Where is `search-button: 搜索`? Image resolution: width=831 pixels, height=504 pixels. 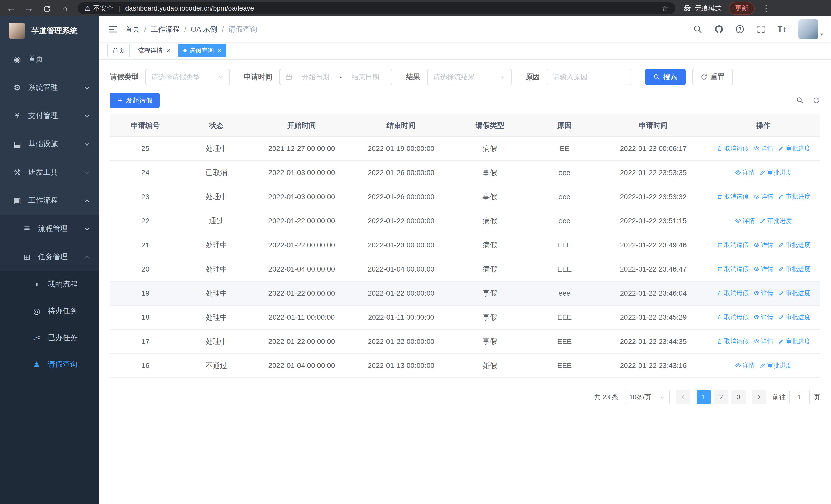 search-button: 搜索 is located at coordinates (665, 77).